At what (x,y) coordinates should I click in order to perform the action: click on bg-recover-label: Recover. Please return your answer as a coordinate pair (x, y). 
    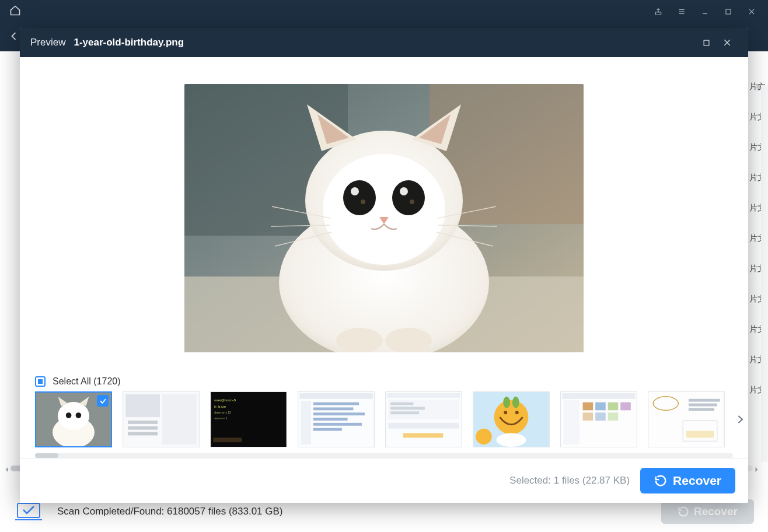
    Looking at the image, I should click on (715, 512).